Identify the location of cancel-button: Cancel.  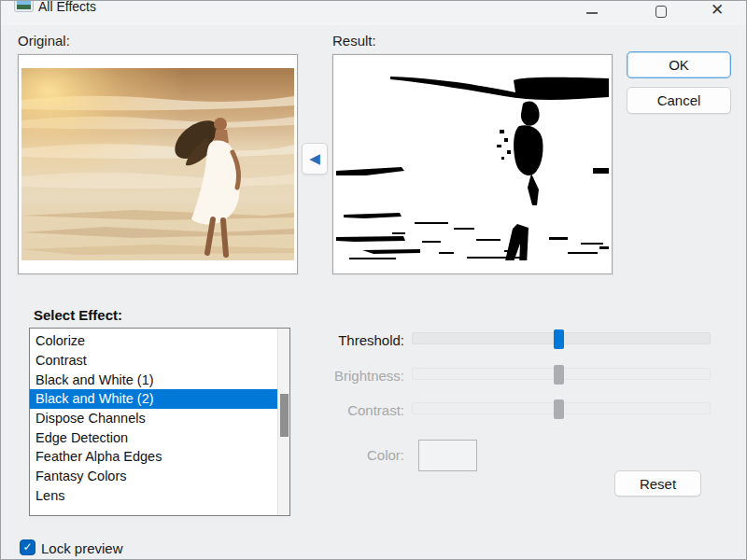
(679, 101).